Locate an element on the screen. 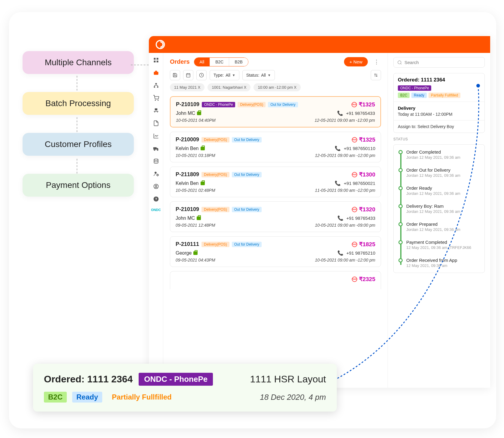 Image resolution: width=504 pixels, height=438 pixels. order-card: P-210109 ONDC - PhonePe Delivery(POS) Ou… is located at coordinates (275, 112).